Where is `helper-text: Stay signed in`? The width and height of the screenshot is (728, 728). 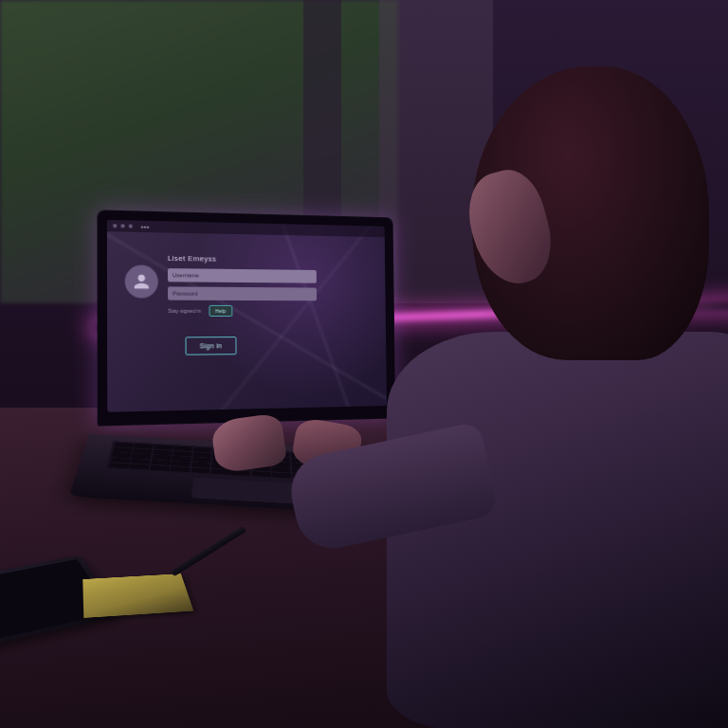 helper-text: Stay signed in is located at coordinates (184, 311).